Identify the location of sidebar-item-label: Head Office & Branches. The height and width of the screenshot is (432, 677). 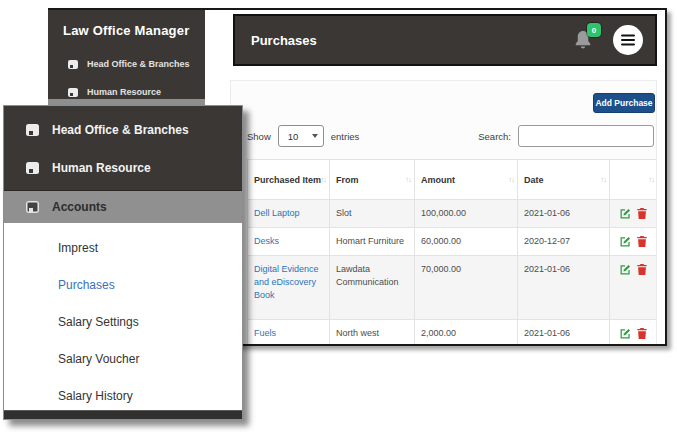
(138, 64).